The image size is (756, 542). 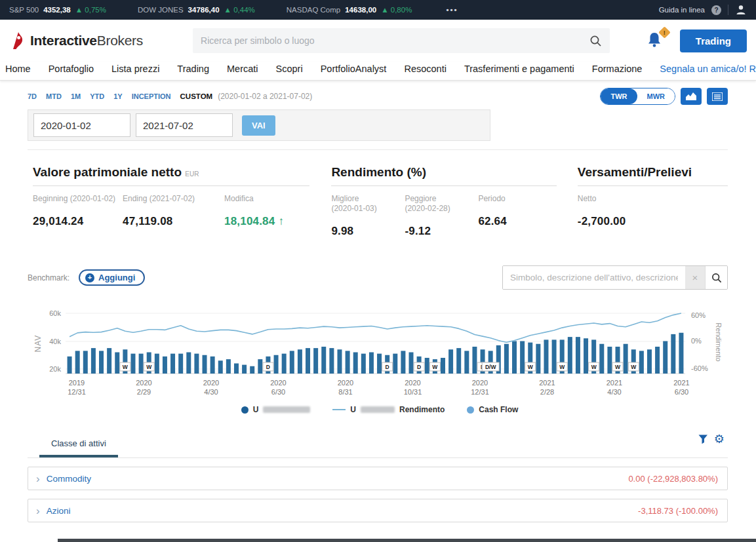 I want to click on ticker-nasdaq: NASDAQ Comp 14638,00 ▲ 0,80%, so click(x=349, y=10).